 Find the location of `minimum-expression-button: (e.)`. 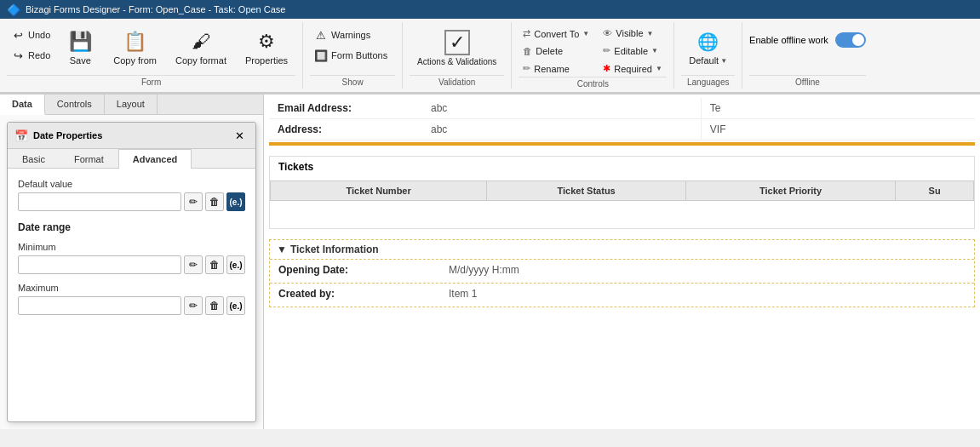

minimum-expression-button: (e.) is located at coordinates (236, 265).